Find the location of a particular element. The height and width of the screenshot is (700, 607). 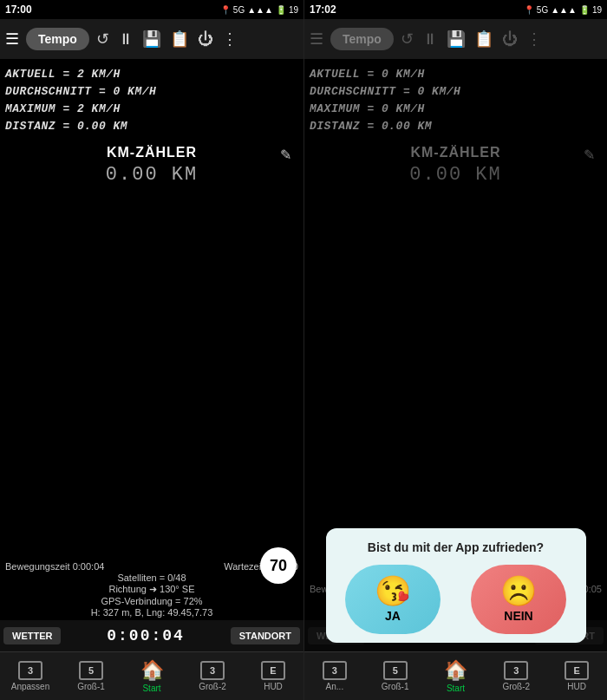

time-row-left: Bewegungszeit 0:00:04 Wartezeit 0:00:00 is located at coordinates (152, 566).